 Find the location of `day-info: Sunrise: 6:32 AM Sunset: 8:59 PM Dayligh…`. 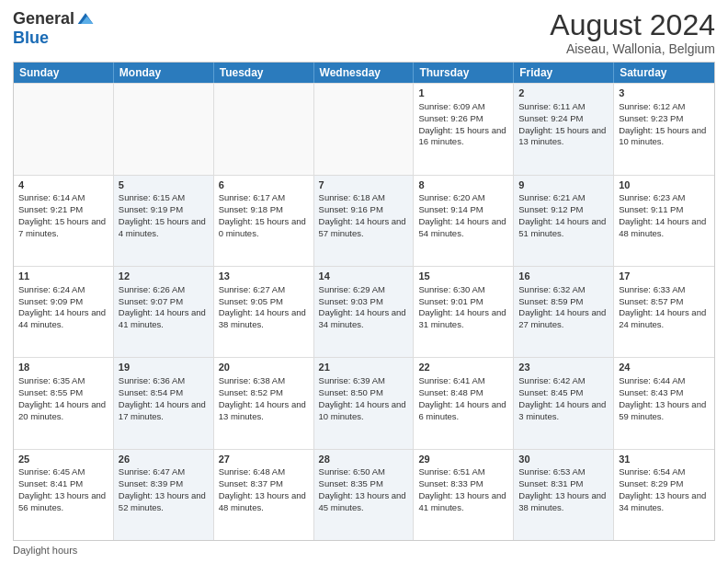

day-info: Sunrise: 6:32 AM Sunset: 8:59 PM Dayligh… is located at coordinates (563, 307).